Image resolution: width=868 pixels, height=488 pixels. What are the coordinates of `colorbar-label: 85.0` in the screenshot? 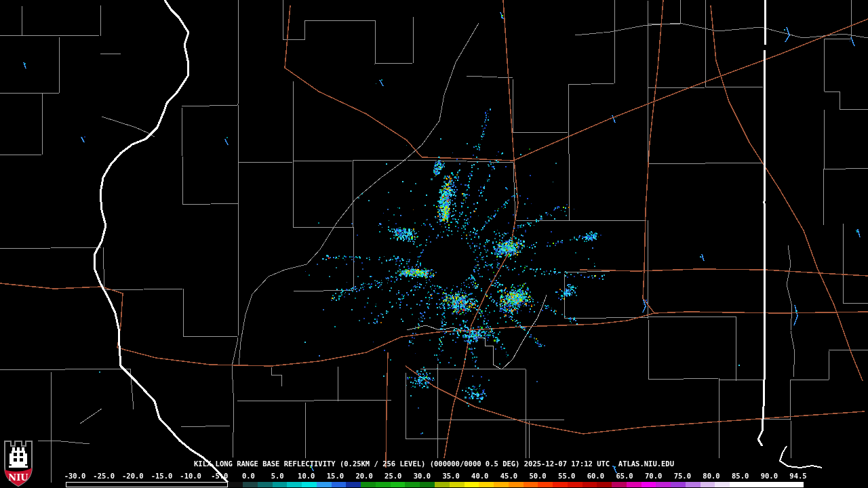 It's located at (741, 476).